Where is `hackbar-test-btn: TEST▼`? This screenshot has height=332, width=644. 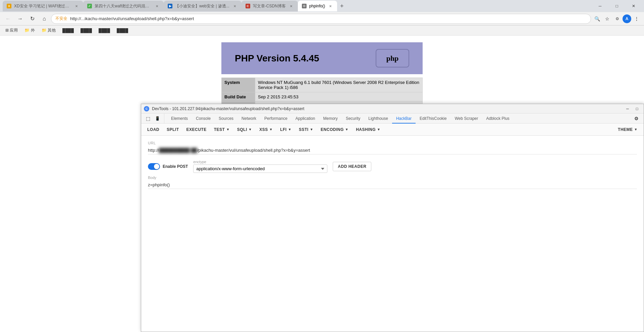
hackbar-test-btn: TEST▼ is located at coordinates (222, 130).